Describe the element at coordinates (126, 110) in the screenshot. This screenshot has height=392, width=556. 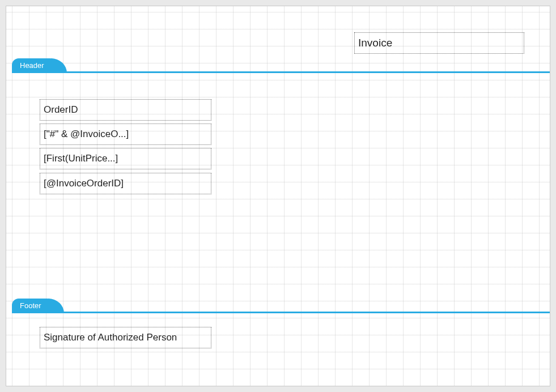
I see `report-item-orderid-label: OrderID` at that location.